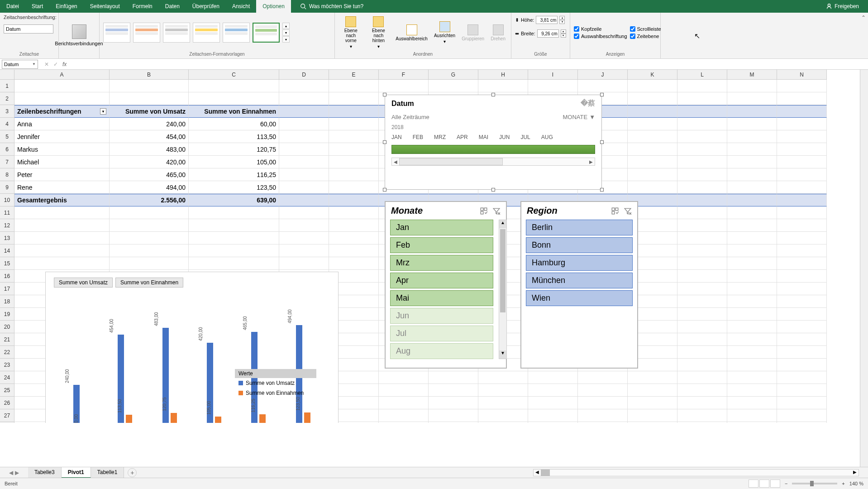 The width and height of the screenshot is (868, 489). I want to click on menu-tab-daten: Daten, so click(172, 6).